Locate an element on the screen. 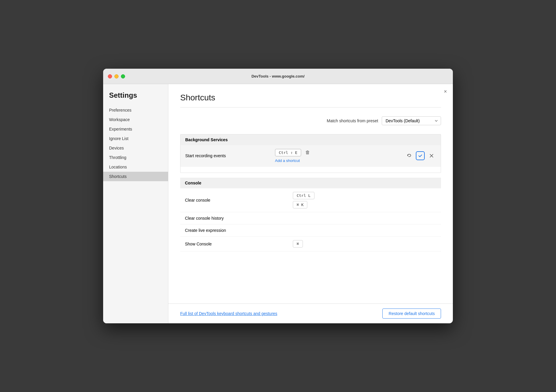  shortcut-keys-start-recording: Ctrl ⇧ E 🗑 Add a shortcut is located at coordinates (327, 156).